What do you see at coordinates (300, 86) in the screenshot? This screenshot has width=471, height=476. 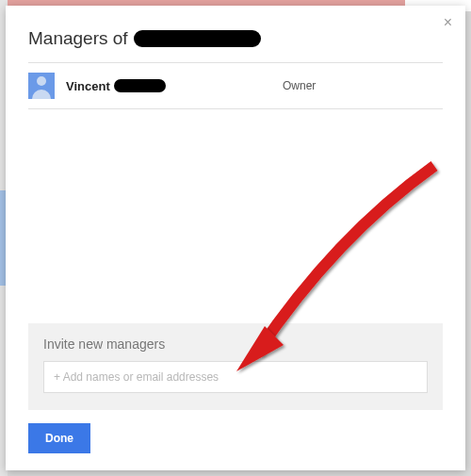 I see `manager-role: Owner` at bounding box center [300, 86].